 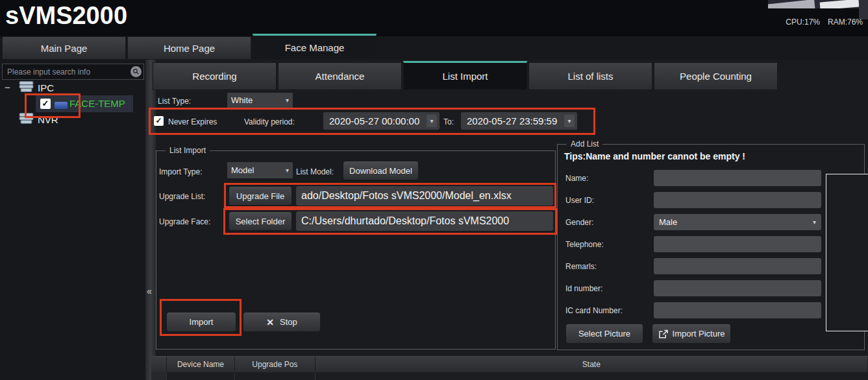 What do you see at coordinates (699, 333) in the screenshot?
I see `import-picture-label: Import Picture` at bounding box center [699, 333].